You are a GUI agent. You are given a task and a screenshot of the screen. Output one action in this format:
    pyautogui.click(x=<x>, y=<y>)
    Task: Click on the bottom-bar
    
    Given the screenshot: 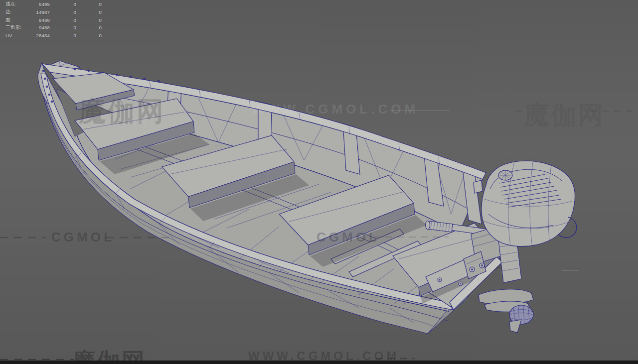 What is the action you would take?
    pyautogui.click(x=319, y=363)
    